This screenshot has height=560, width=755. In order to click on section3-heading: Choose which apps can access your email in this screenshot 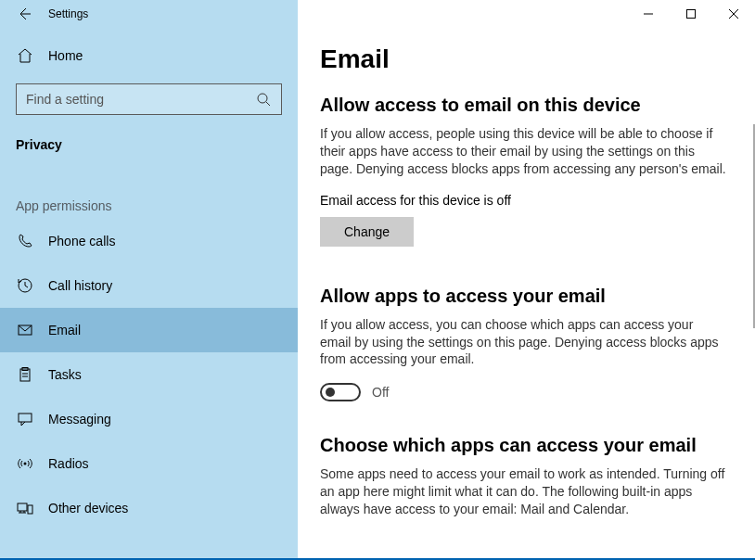, I will do `click(523, 445)`.